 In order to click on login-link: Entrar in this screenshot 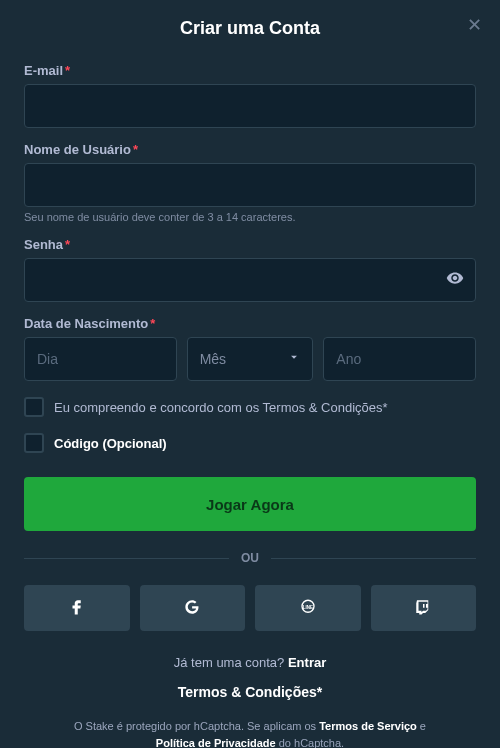, I will do `click(307, 662)`.